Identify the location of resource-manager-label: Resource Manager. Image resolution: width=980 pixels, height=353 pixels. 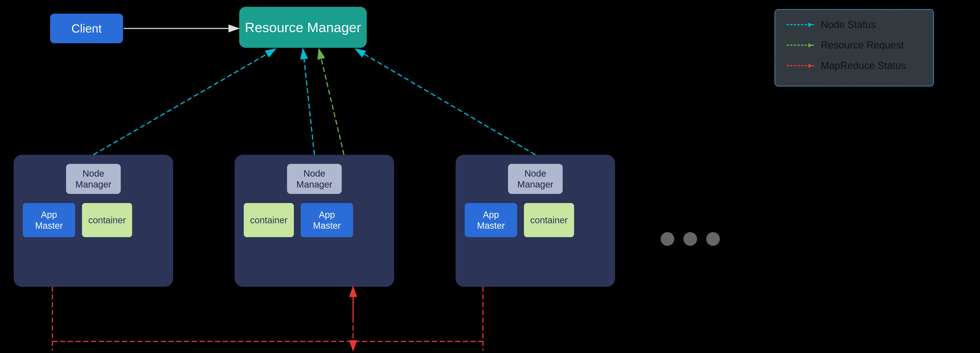
(303, 27).